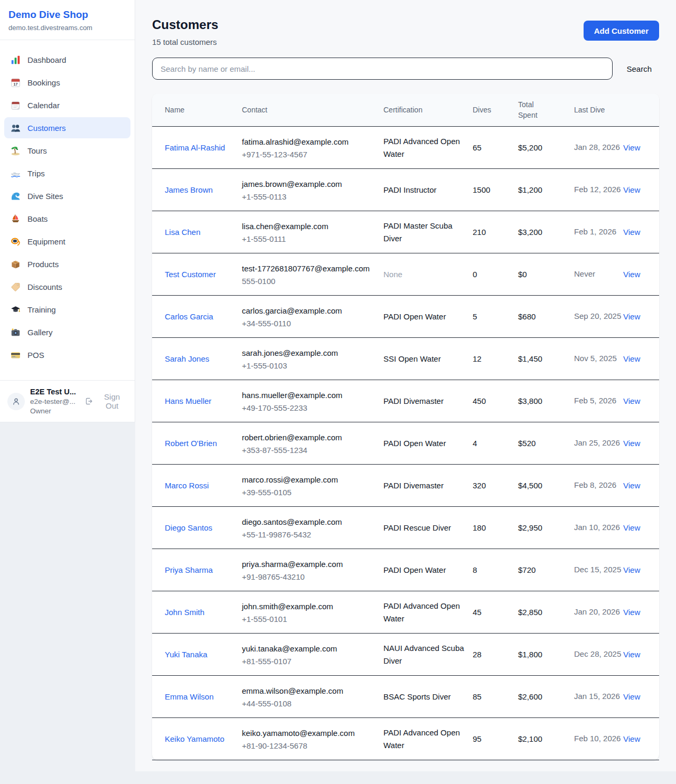 The image size is (676, 784). I want to click on customer-name-link: Hans Mueller, so click(188, 401).